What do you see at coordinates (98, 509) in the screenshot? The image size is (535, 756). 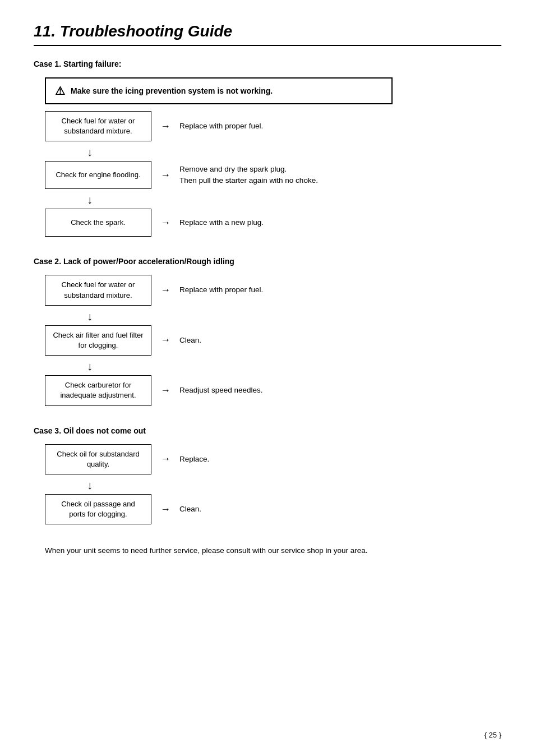 I see `case3-step2-check: Check oil passage and ports for clogging…` at bounding box center [98, 509].